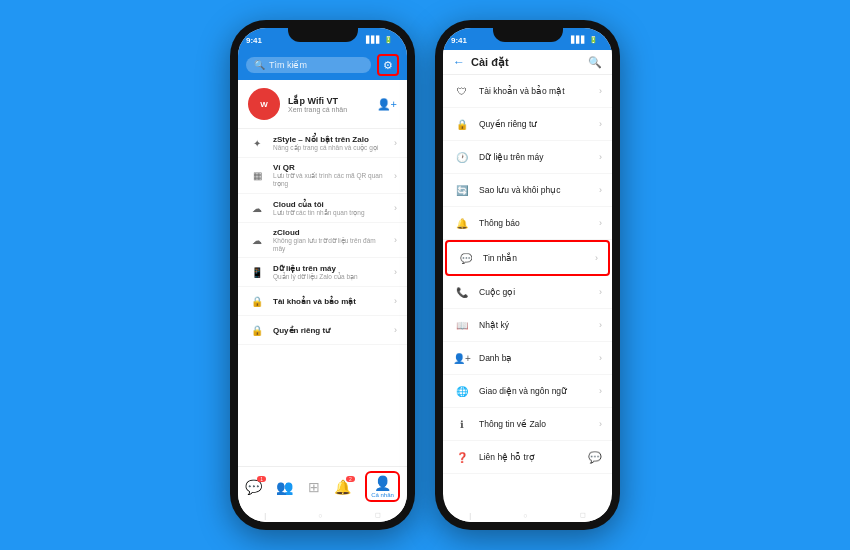 The width and height of the screenshot is (850, 550). What do you see at coordinates (330, 168) in the screenshot?
I see `menu-label: Ví QR` at bounding box center [330, 168].